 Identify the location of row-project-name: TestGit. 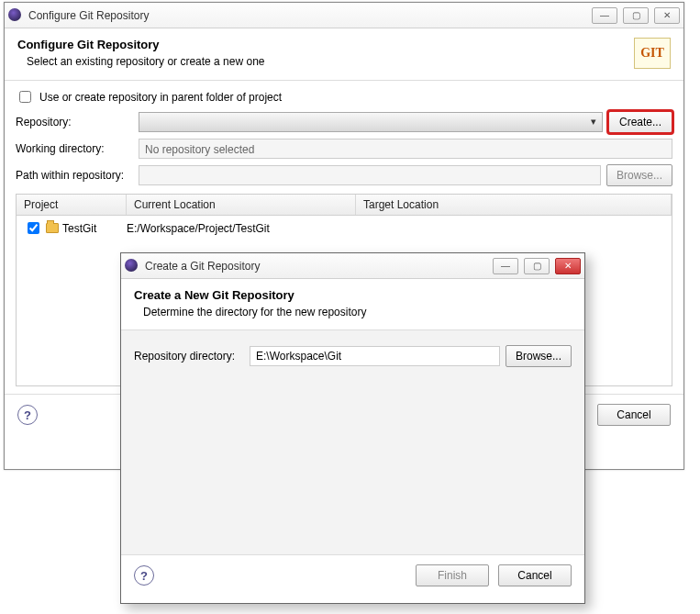
(79, 229).